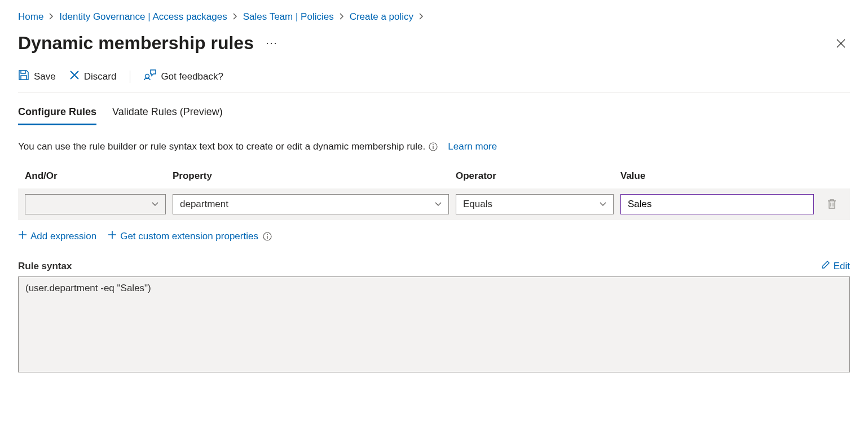  I want to click on breadcrumb-create-policy: Create a policy, so click(381, 17).